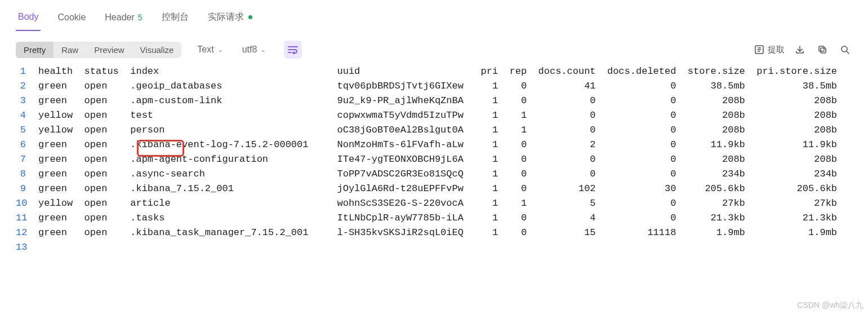 This screenshot has height=314, width=868. Describe the element at coordinates (438, 145) in the screenshot. I see `line-text: green open .kibana-event-log-7.15.2-0000…` at that location.